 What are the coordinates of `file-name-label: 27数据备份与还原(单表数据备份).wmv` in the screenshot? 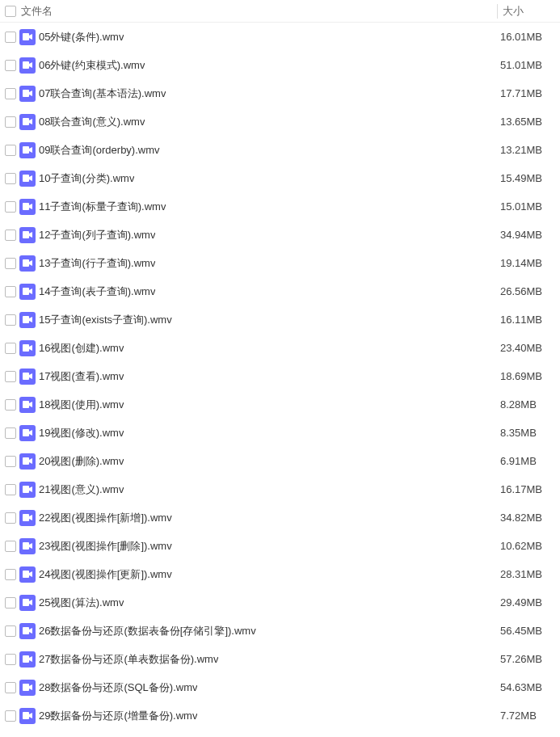 It's located at (128, 659).